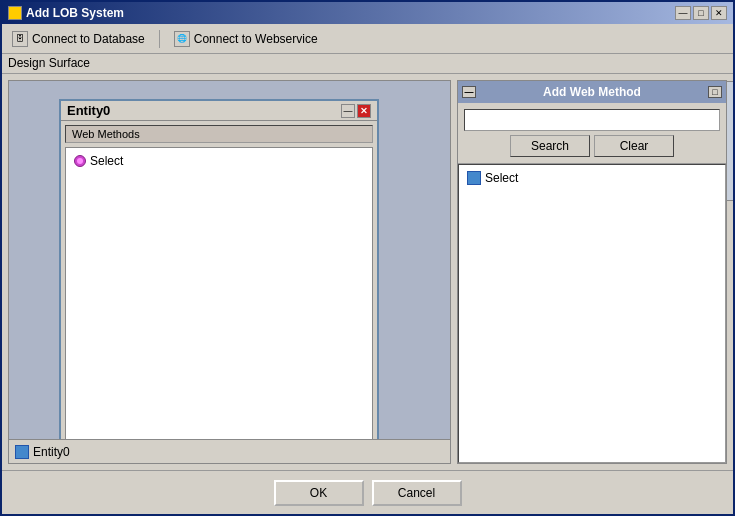 The height and width of the screenshot is (516, 735). I want to click on connect-to-webservice-button: 🌐 Connect to Webservice, so click(246, 39).